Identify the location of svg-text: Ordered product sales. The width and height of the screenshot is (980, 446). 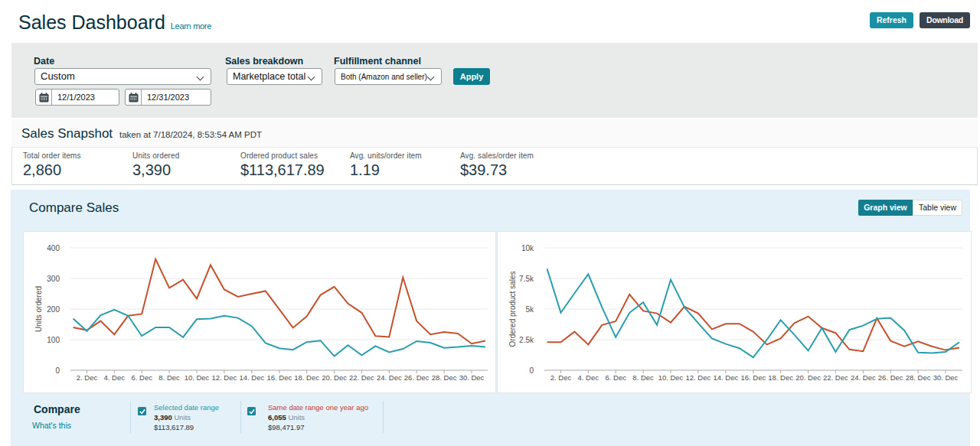
(513, 309).